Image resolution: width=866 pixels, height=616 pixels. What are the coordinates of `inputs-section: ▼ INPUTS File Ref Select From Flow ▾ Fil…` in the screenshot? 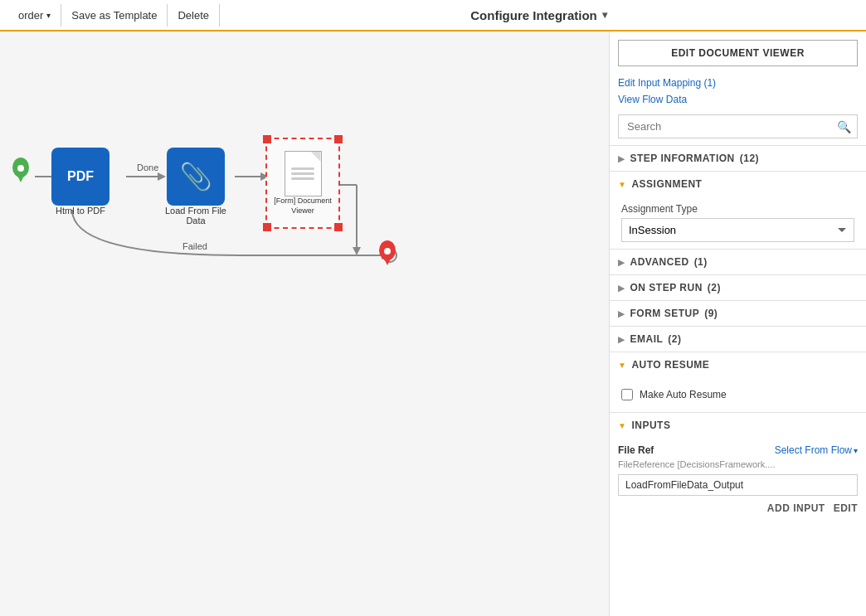 It's located at (738, 466).